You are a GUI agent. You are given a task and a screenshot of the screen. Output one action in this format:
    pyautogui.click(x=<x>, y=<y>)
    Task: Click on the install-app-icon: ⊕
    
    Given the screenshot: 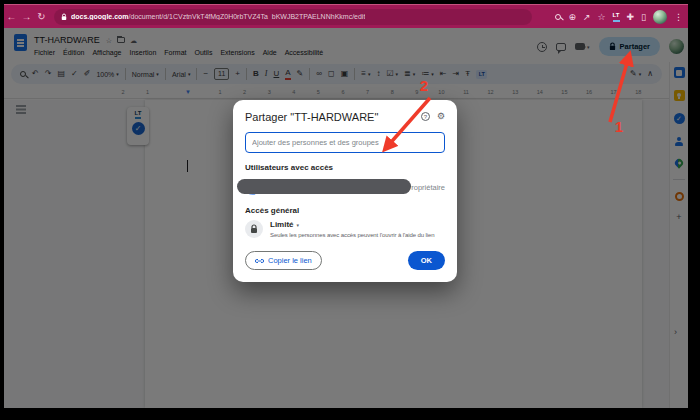 What is the action you would take?
    pyautogui.click(x=572, y=17)
    